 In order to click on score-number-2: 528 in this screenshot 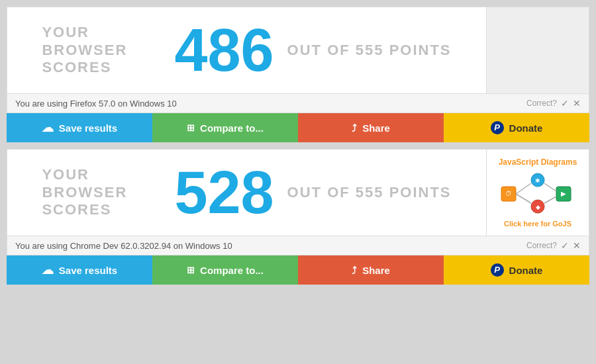, I will do `click(224, 193)`.